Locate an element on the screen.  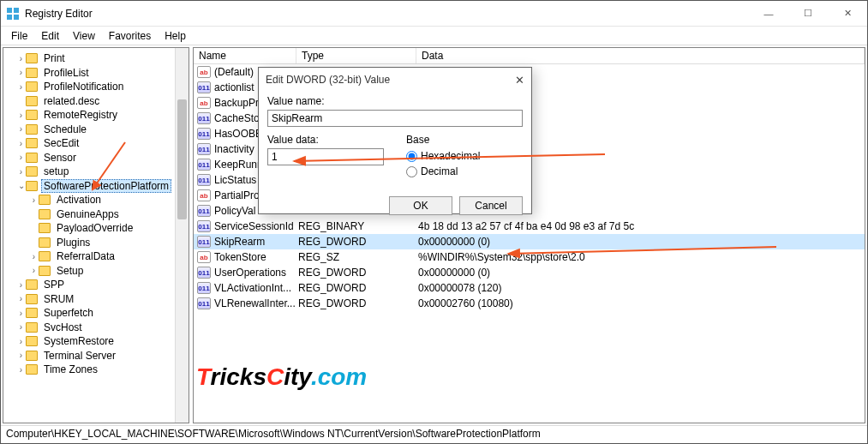
tree-label: GenuineApps is located at coordinates (87, 214).